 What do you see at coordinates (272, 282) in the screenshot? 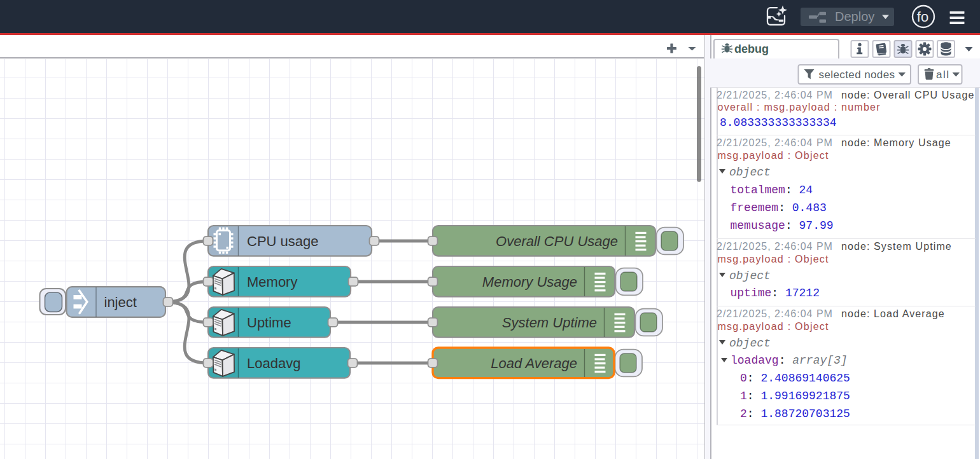
I see `svg-text: Memory` at bounding box center [272, 282].